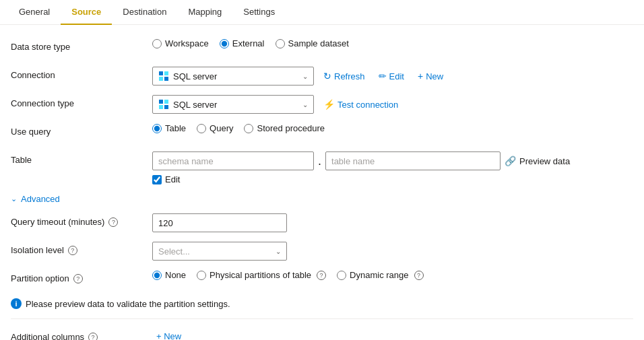 This screenshot has height=340, width=644. I want to click on connection-type-row: Connection type SQL server ⌄ ⚡ Test conn…, so click(322, 104).